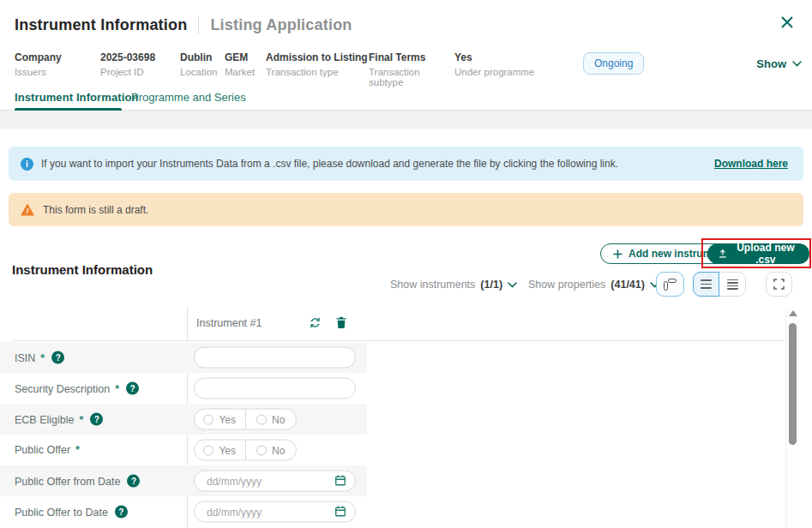 The image size is (812, 528). What do you see at coordinates (271, 420) in the screenshot?
I see `ecb-eligible-no-option: No` at bounding box center [271, 420].